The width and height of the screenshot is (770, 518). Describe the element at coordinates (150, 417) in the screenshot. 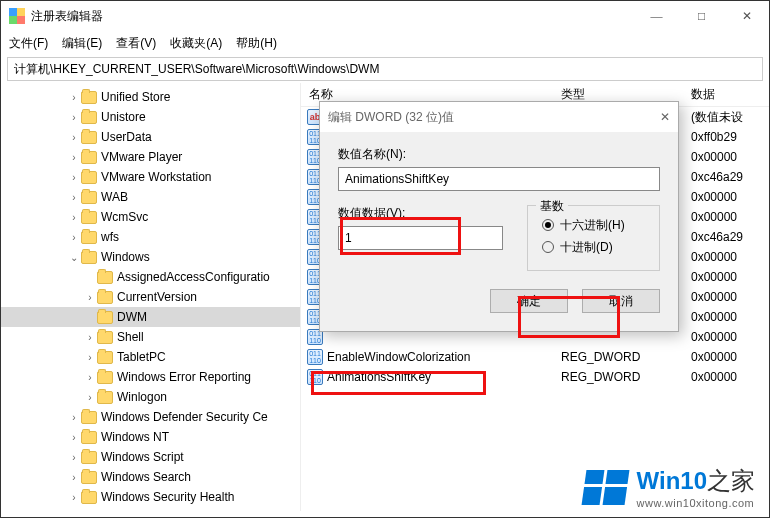

I see `tree-item: ›Windows Defender Security Ce` at that location.